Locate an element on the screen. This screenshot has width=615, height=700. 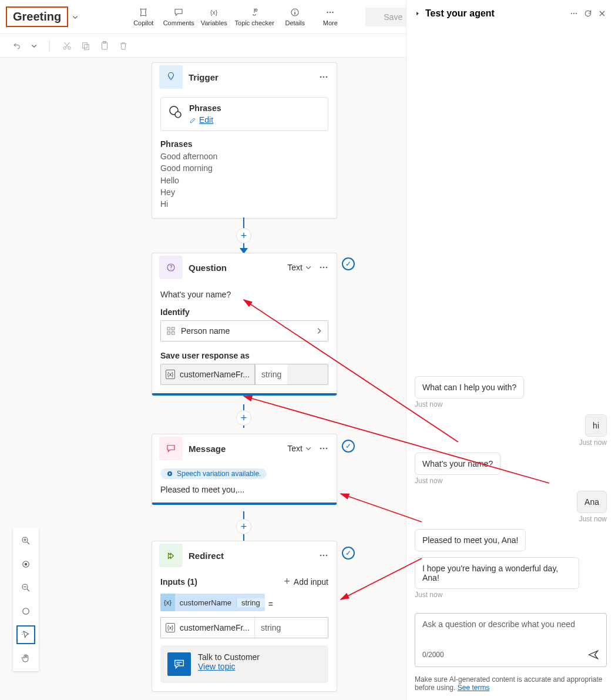
zoom-out-button is located at coordinates (26, 588).